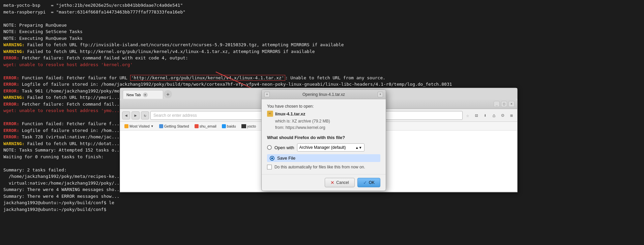 The width and height of the screenshot is (644, 245). Describe the element at coordinates (175, 115) in the screenshot. I see `address-input: Search or enter address` at that location.